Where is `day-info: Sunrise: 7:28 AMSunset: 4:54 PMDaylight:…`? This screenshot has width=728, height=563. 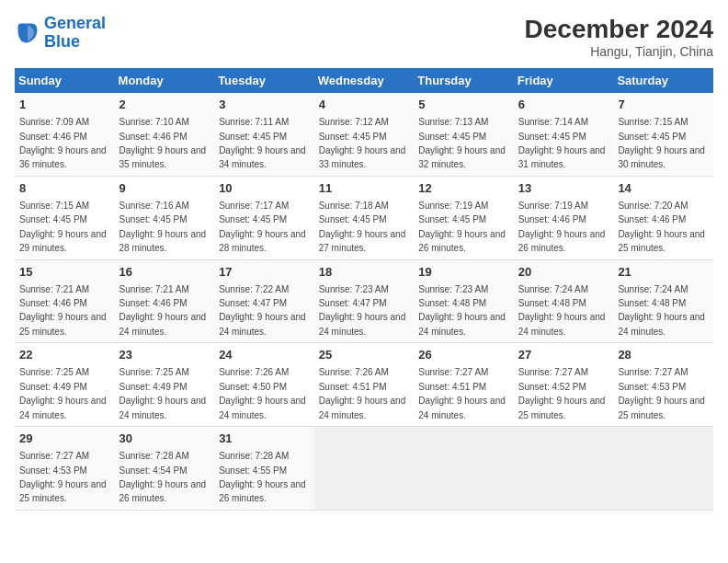 day-info: Sunrise: 7:28 AMSunset: 4:54 PMDaylight:… is located at coordinates (164, 477).